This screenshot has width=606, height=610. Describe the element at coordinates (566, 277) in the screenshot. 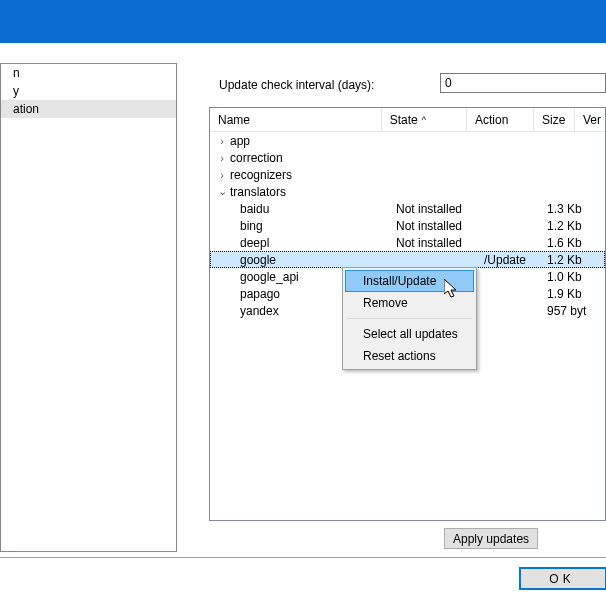

I see `leaf-size: 1.0 Kb` at that location.